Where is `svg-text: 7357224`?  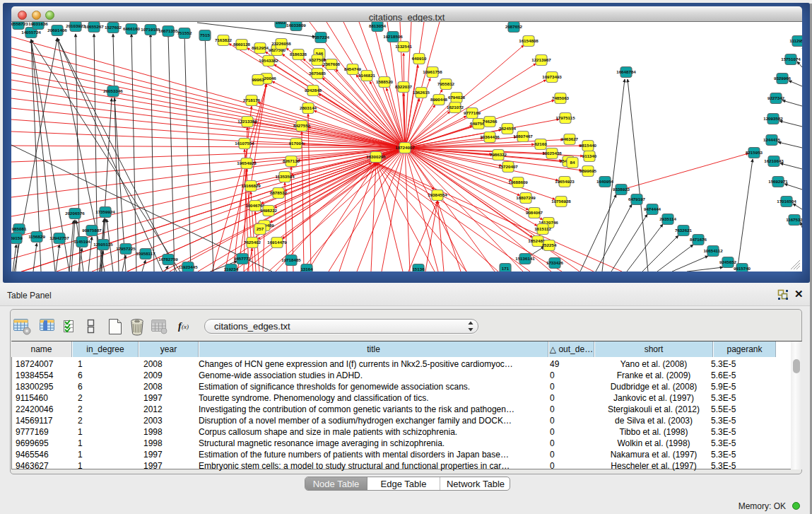
svg-text: 7357224 is located at coordinates (321, 37).